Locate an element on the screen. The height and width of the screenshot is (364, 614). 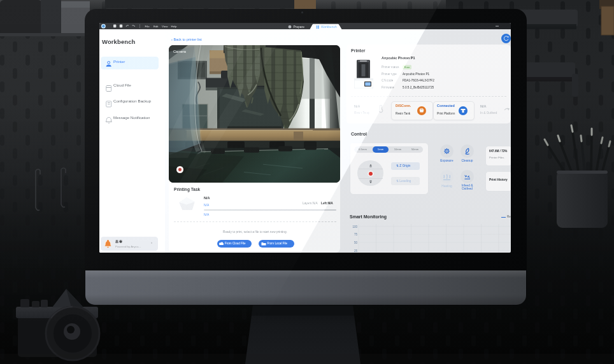
svg-text: 25 is located at coordinates (356, 251).